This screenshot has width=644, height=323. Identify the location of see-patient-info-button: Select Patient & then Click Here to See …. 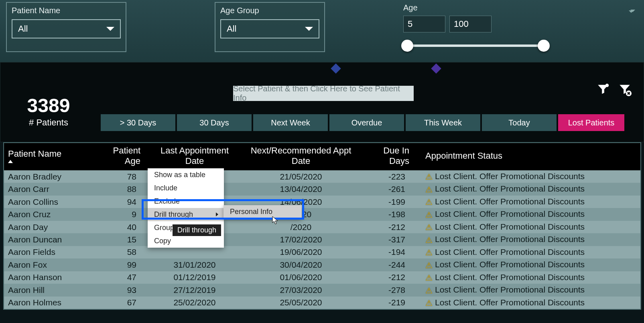
(323, 93).